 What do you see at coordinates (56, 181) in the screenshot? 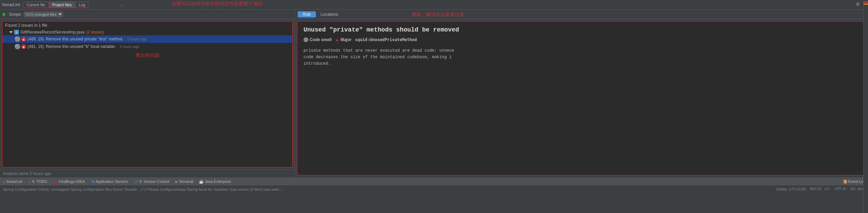
I see `findbugs-icon: 🐞` at bounding box center [56, 181].